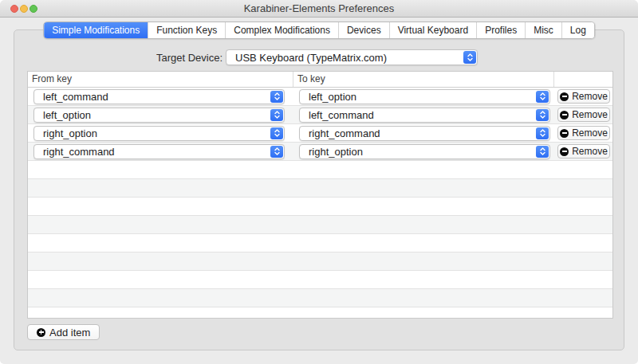 Image resolution: width=638 pixels, height=364 pixels. Describe the element at coordinates (424, 151) in the screenshot. I see `to-key-select: right_option` at that location.